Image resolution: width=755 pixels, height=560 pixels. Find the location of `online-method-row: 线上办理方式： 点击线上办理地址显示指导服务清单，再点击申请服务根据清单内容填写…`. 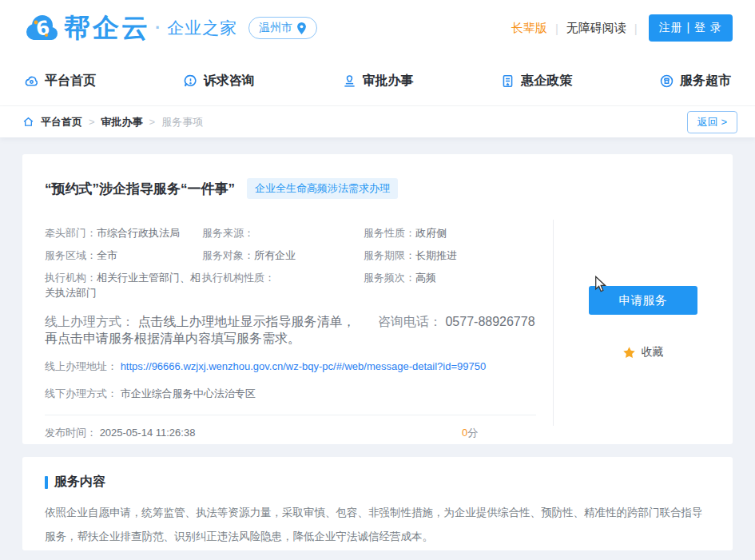

online-method-row: 线上办理方式： 点击线上办理地址显示指导服务清单，再点击申请服务根据清单内容填写… is located at coordinates (291, 331).